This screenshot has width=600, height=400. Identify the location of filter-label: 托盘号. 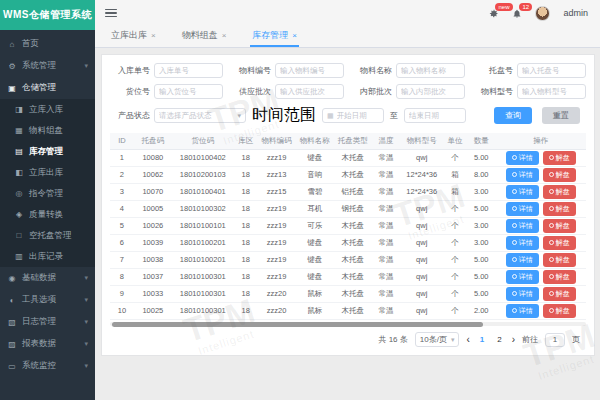
(493, 70).